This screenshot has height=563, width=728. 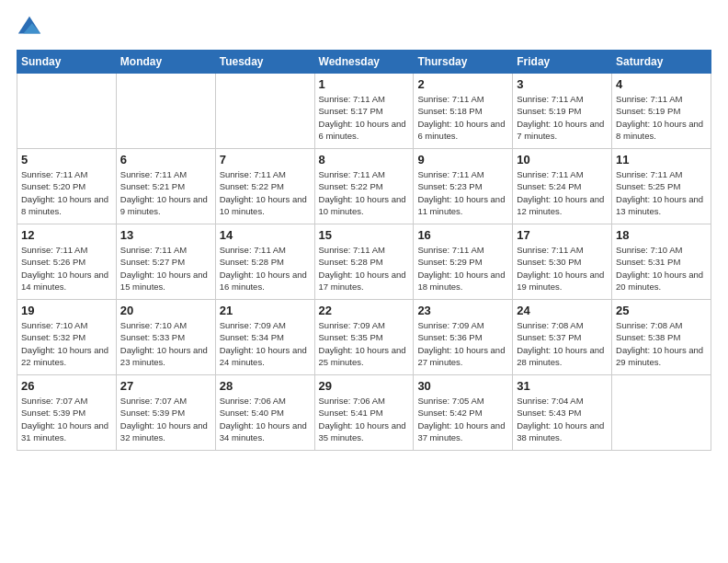 What do you see at coordinates (463, 85) in the screenshot?
I see `day-number: 2` at bounding box center [463, 85].